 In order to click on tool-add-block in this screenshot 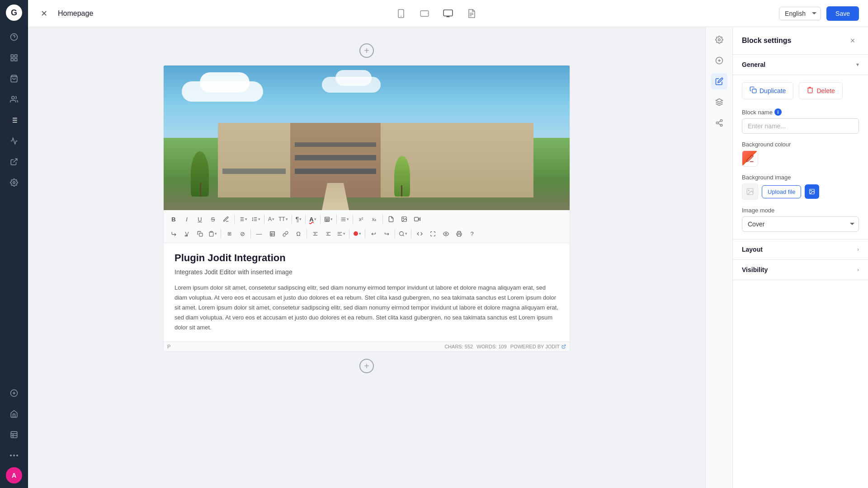, I will do `click(719, 61)`.